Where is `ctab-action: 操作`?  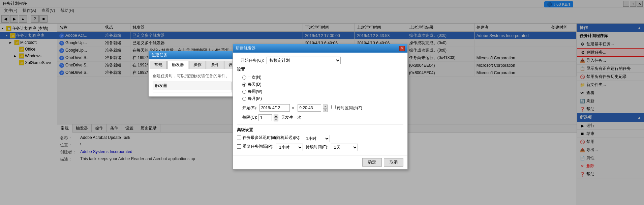
ctab-action: 操作 is located at coordinates (197, 65).